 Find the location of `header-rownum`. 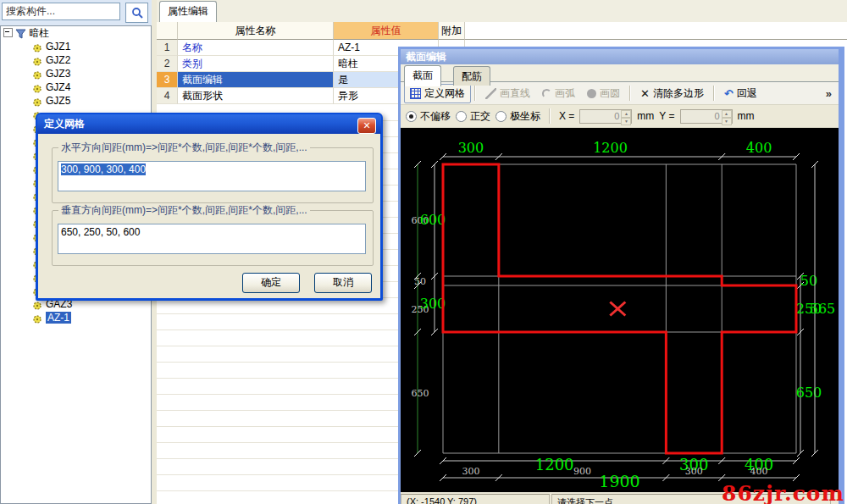

header-rownum is located at coordinates (168, 30).